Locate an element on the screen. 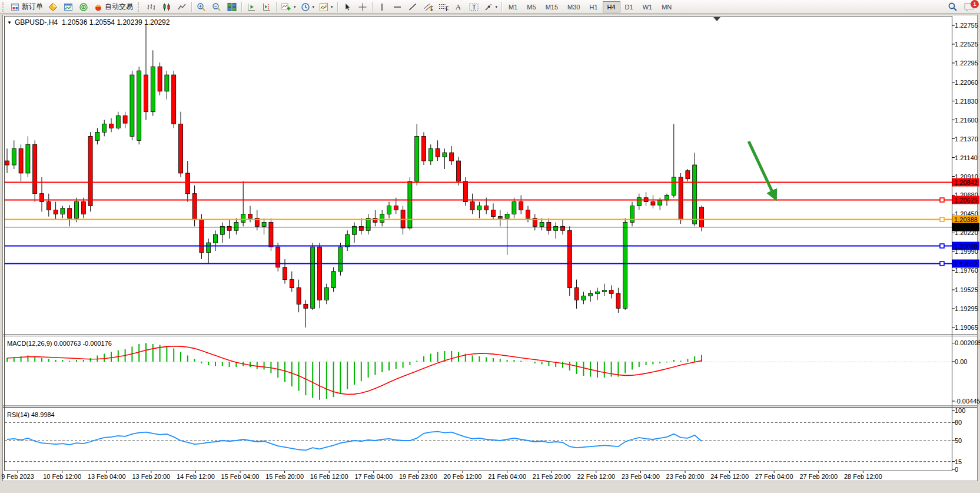 Image resolution: width=980 pixels, height=493 pixels. vertical-line-button is located at coordinates (382, 7).